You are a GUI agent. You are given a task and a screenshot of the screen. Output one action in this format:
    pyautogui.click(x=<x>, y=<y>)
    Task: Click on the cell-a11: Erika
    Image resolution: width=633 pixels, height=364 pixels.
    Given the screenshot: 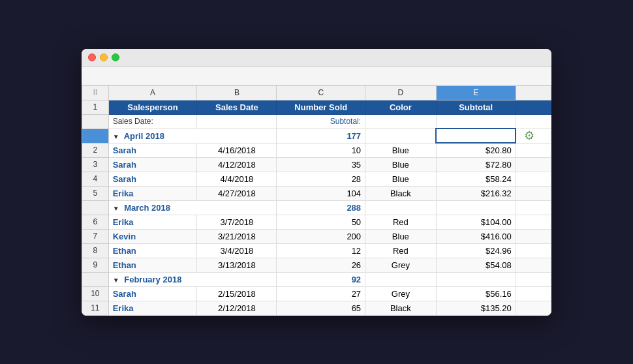 What is the action you would take?
    pyautogui.click(x=153, y=308)
    